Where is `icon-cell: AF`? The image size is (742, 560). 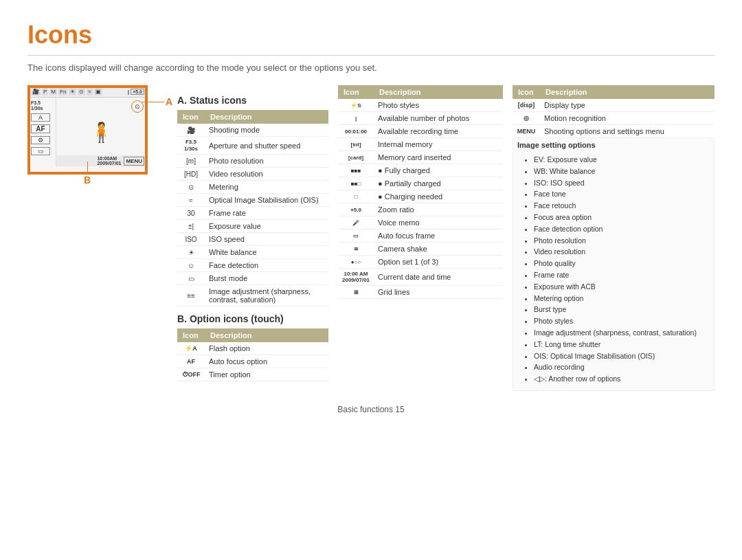
icon-cell: AF is located at coordinates (191, 361).